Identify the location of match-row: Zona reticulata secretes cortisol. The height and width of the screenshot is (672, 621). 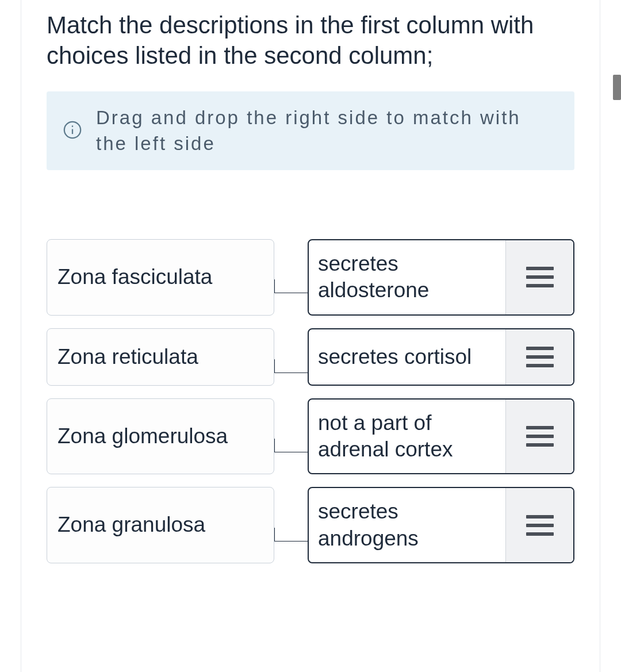
(310, 357).